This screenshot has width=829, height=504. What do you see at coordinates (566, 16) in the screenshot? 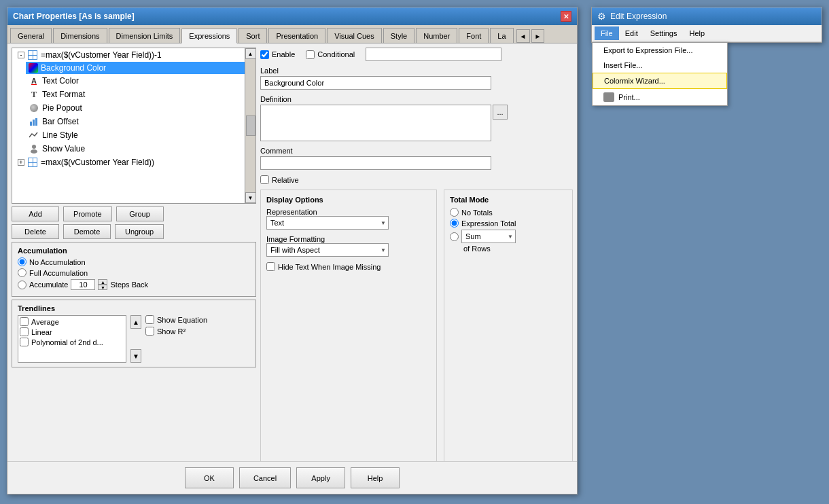
I see `close-button: ✕` at bounding box center [566, 16].